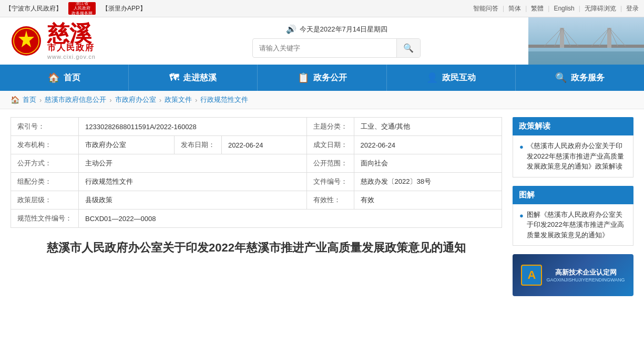 Image resolution: width=644 pixels, height=356 pixels. What do you see at coordinates (586, 41) in the screenshot?
I see `header-banner-image: 慈溪` at bounding box center [586, 41].